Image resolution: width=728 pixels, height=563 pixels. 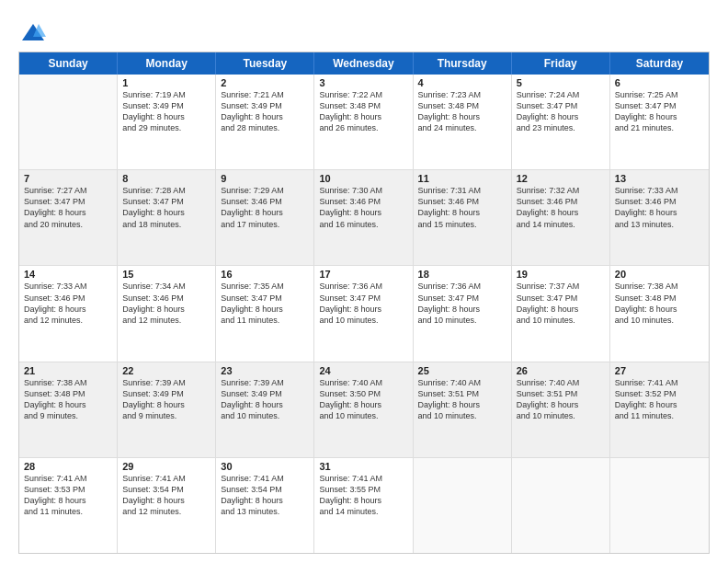 What do you see at coordinates (561, 217) in the screenshot?
I see `cal-cell: 12Sunrise: 7:32 AM Sunset: 3:46 PM Dayli…` at bounding box center [561, 217].